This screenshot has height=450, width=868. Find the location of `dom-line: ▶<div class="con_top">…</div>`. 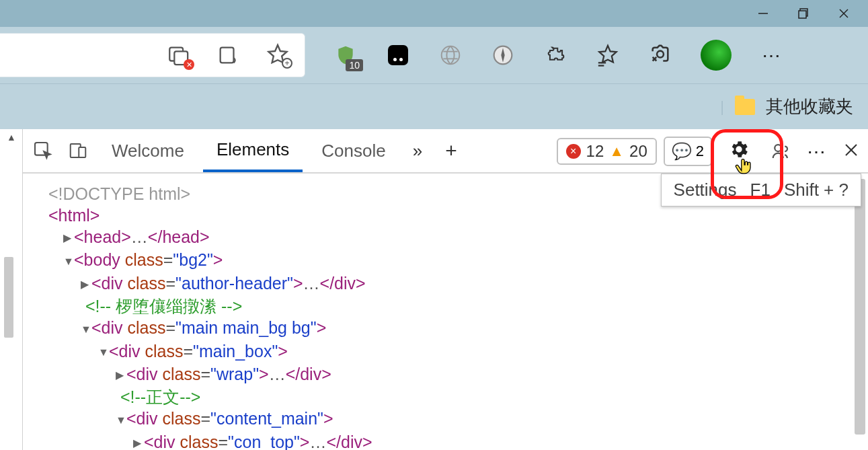

dom-line: ▶<div class="con_top">…</div> is located at coordinates (459, 441).